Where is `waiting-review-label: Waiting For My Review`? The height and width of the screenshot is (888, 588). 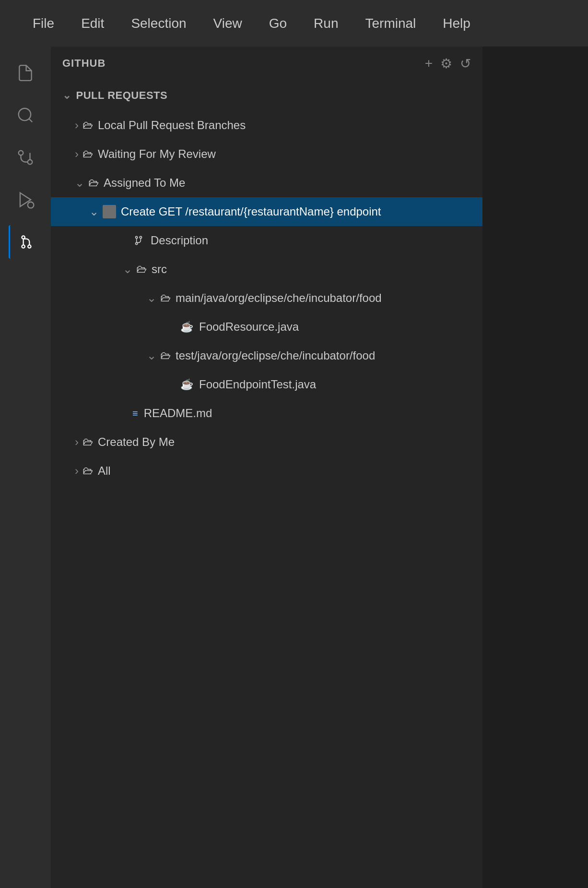
waiting-review-label: Waiting For My Review is located at coordinates (157, 154).